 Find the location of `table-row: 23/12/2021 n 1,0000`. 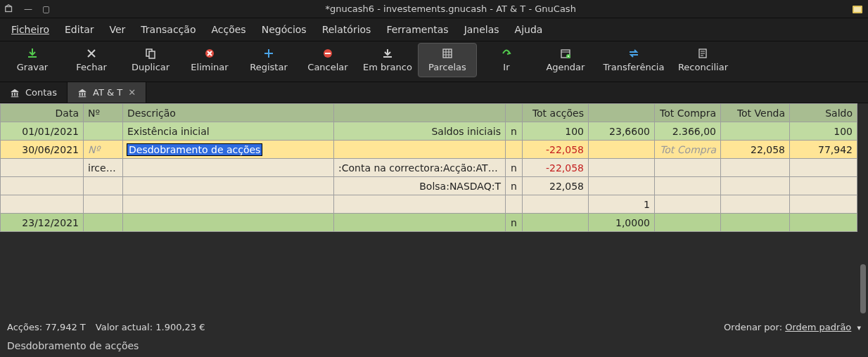

table-row: 23/12/2021 n 1,0000 is located at coordinates (429, 223).